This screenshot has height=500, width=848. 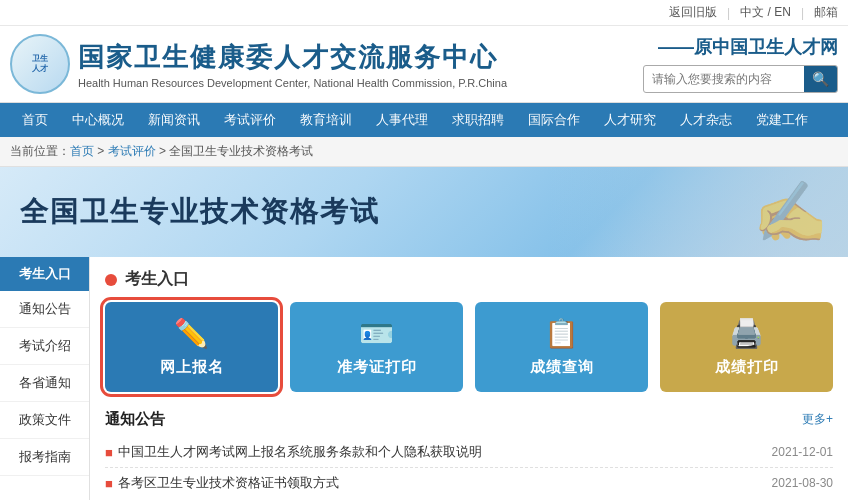 I want to click on notice-item-1: ■ 中国卫生人才网考试网上报名系统服务条款和个人隐私获取说明 2021-12-0…, so click(x=469, y=452).